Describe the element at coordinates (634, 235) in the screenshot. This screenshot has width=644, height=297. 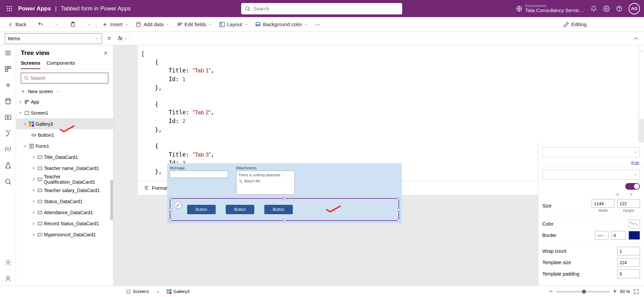
I see `border-color-swatch` at that location.